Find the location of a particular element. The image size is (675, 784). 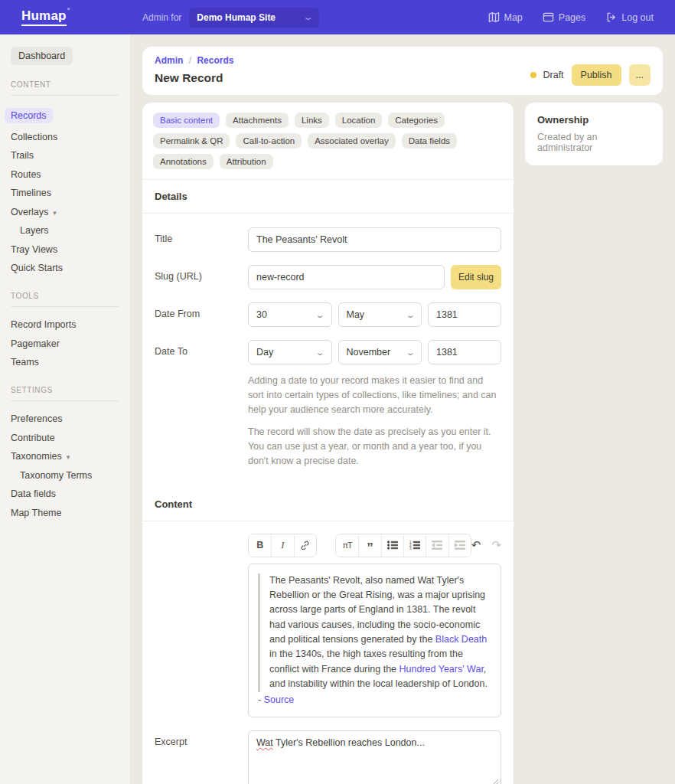

content-blockquote: The Peasants' Revolt, also named Wat Tyl… is located at coordinates (375, 632).